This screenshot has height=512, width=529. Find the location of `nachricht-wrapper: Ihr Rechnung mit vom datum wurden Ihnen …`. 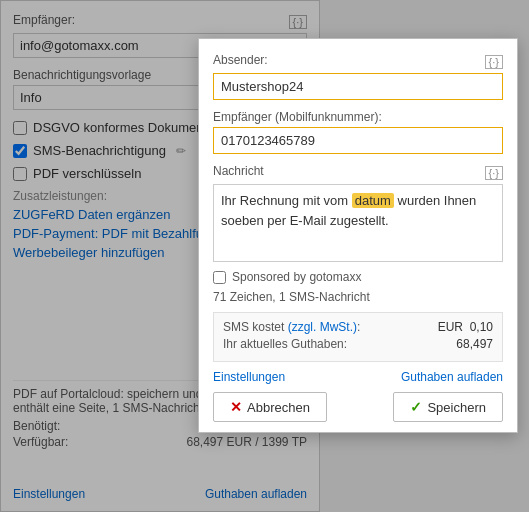

nachricht-wrapper: Ihr Rechnung mit vom datum wurden Ihnen … is located at coordinates (358, 223).